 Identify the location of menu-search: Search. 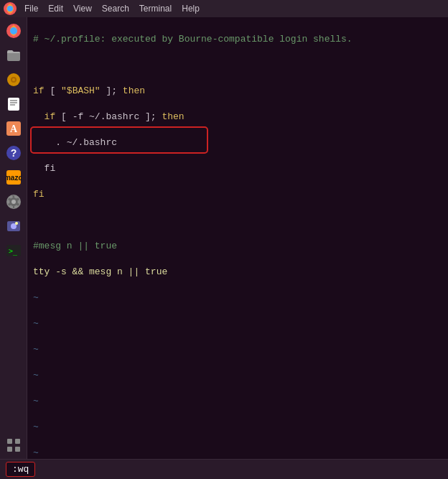
(116, 9).